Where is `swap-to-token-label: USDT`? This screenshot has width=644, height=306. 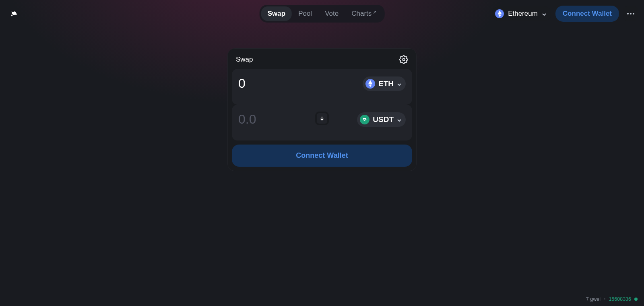
swap-to-token-label: USDT is located at coordinates (383, 120).